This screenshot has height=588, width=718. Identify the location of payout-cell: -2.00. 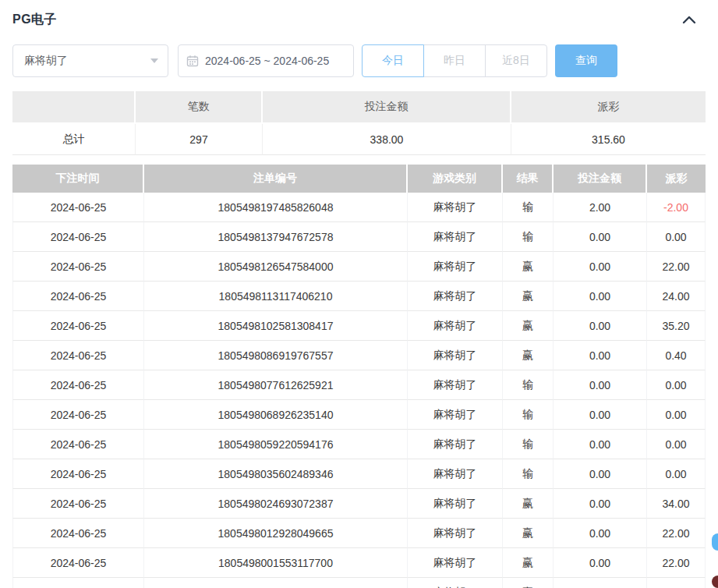
(677, 207).